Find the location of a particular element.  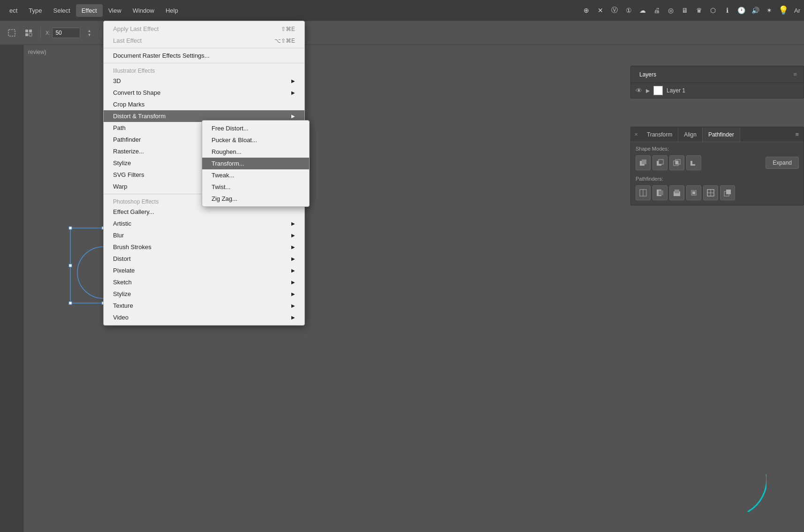

nordvpn-icon: ⊕ is located at coordinates (586, 10).